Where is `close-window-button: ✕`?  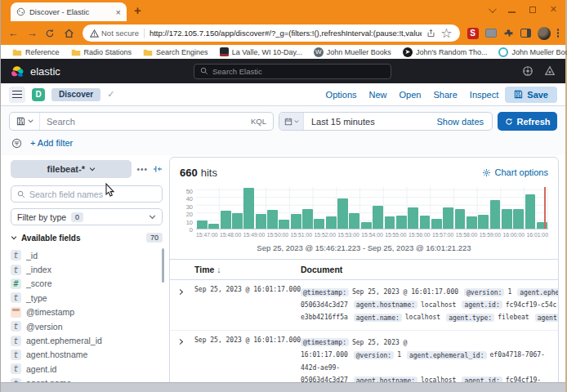 close-window-button: ✕ is located at coordinates (554, 9).